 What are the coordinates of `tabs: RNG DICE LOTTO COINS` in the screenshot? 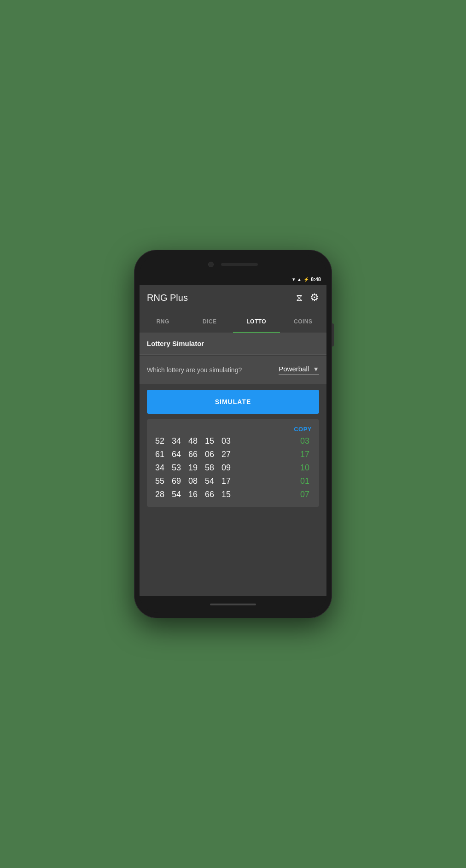 It's located at (233, 322).